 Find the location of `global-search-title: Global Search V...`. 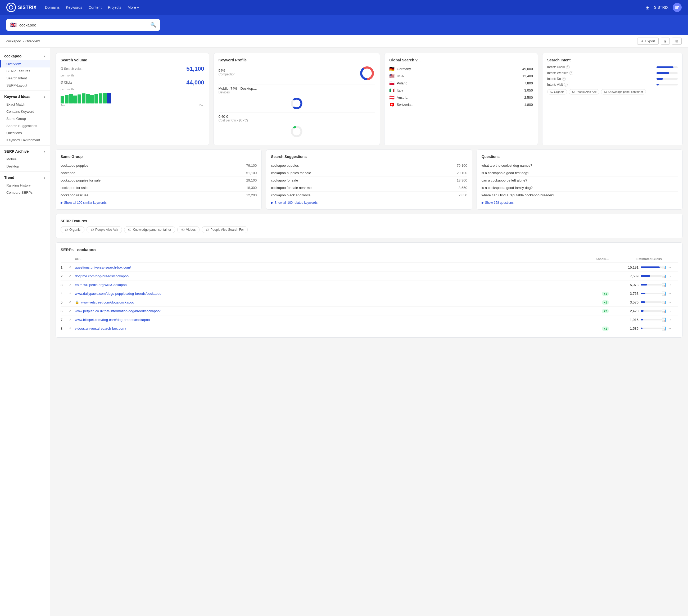

global-search-title: Global Search V... is located at coordinates (461, 60).